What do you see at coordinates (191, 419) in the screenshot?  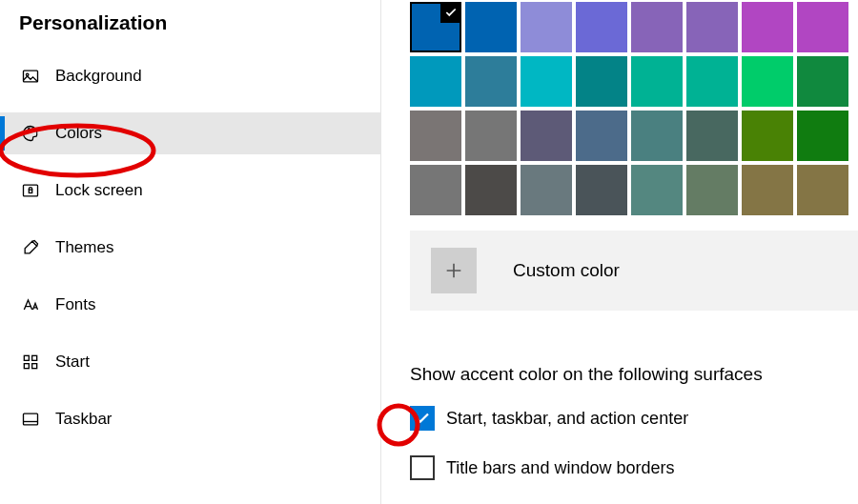 I see `sidebar-item-taskbar: Taskbar` at bounding box center [191, 419].